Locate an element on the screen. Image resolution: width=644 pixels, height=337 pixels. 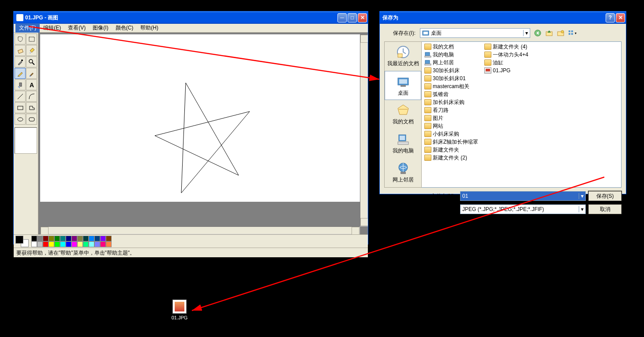
place-我的文档: 我的文档 is located at coordinates (403, 115).